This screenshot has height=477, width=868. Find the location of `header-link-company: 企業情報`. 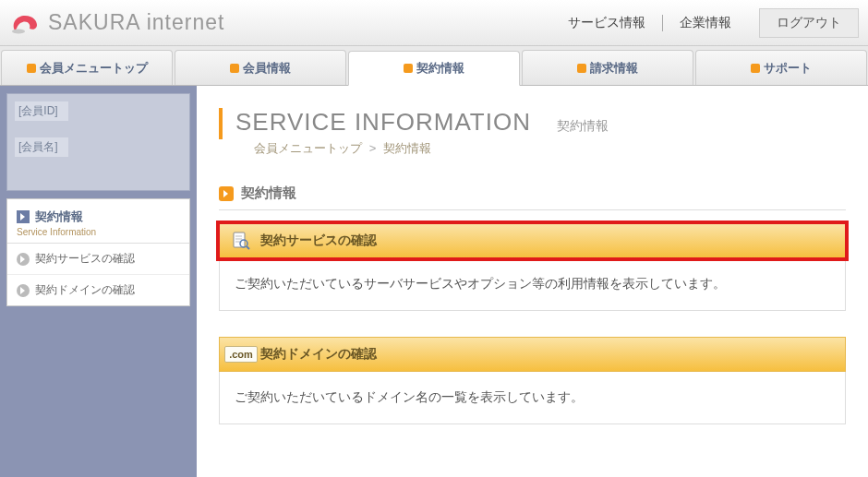

header-link-company: 企業情報 is located at coordinates (705, 23).